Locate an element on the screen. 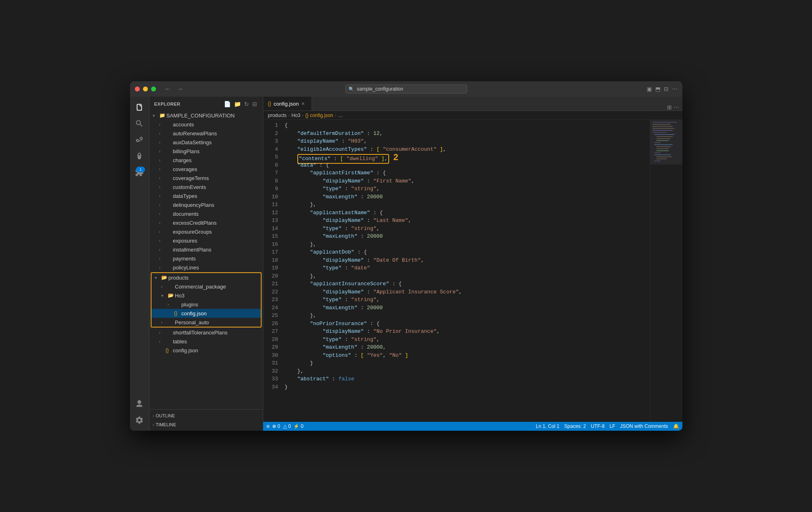  titlebar-search-input is located at coordinates (406, 89).